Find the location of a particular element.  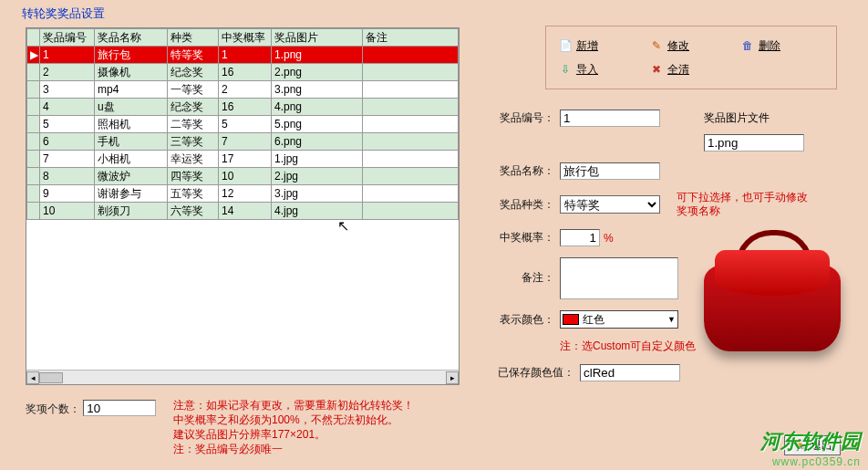

cell: 2.png is located at coordinates (317, 73).